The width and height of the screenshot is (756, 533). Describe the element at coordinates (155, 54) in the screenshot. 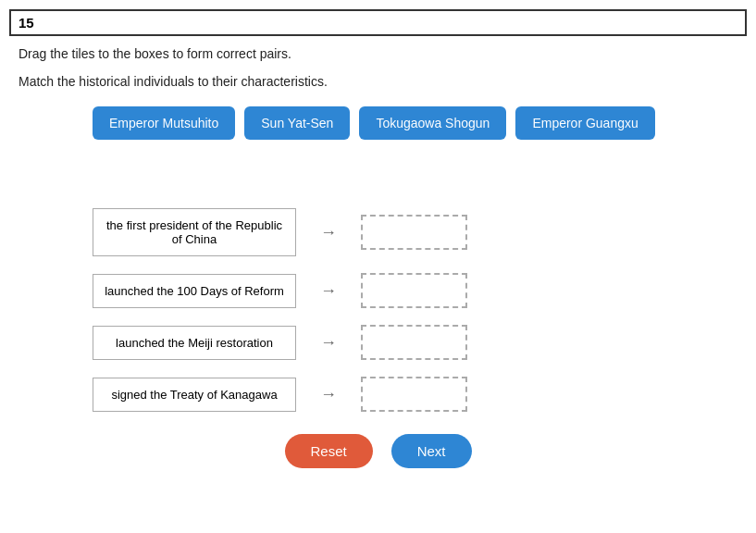

I see `instruction-1: Drag the tiles to the boxes to form corr…` at that location.